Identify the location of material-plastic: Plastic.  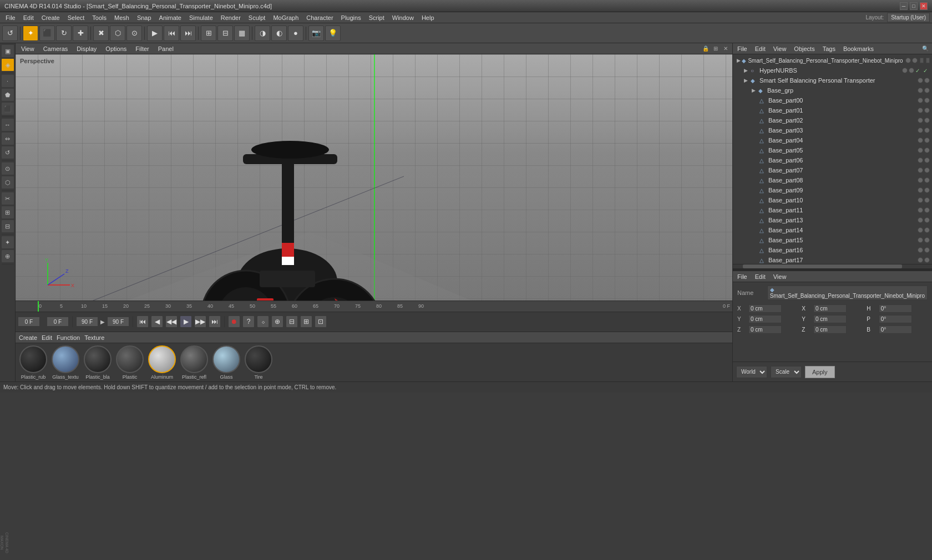
(130, 363).